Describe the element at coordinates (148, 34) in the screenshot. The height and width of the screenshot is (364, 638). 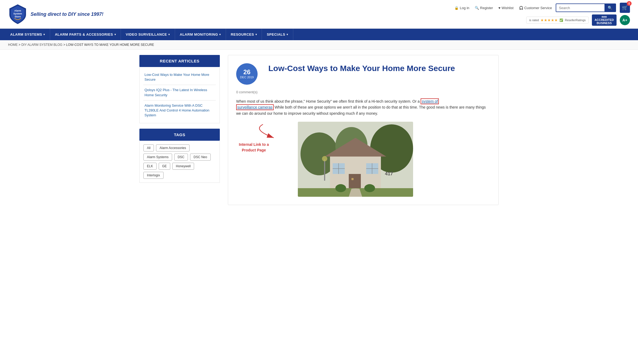
I see `nav-item-video-surveillance: VIDEO SURVEILLANCE ▾` at that location.